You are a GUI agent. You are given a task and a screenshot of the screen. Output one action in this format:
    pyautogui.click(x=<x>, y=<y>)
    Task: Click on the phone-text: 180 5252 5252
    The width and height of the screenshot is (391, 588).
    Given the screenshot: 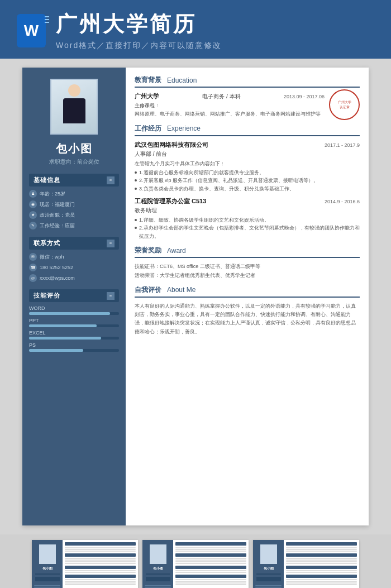 What is the action you would take?
    pyautogui.click(x=56, y=267)
    